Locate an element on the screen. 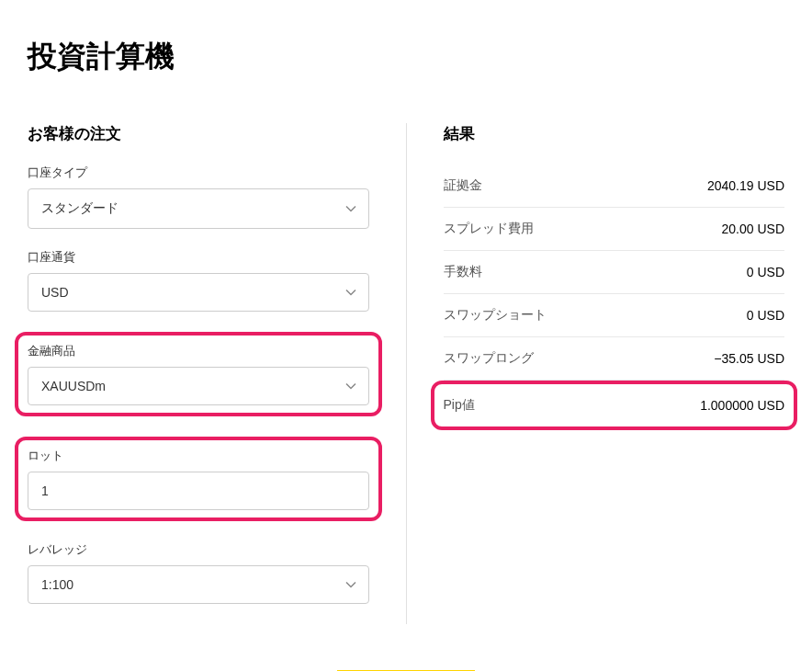 Image resolution: width=812 pixels, height=671 pixels. spread-cost-value: 20.00 USD is located at coordinates (753, 229).